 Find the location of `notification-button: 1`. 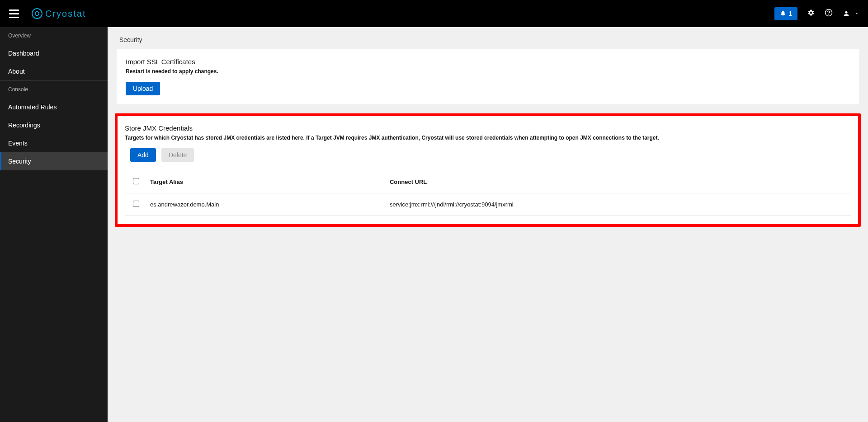

notification-button: 1 is located at coordinates (786, 14).